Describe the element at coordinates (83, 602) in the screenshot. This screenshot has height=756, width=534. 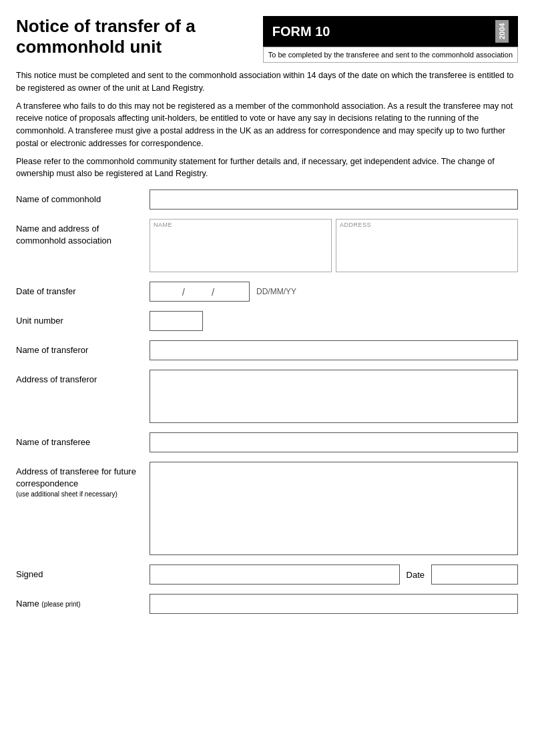
I see `name-print-label: Name (please print)` at that location.